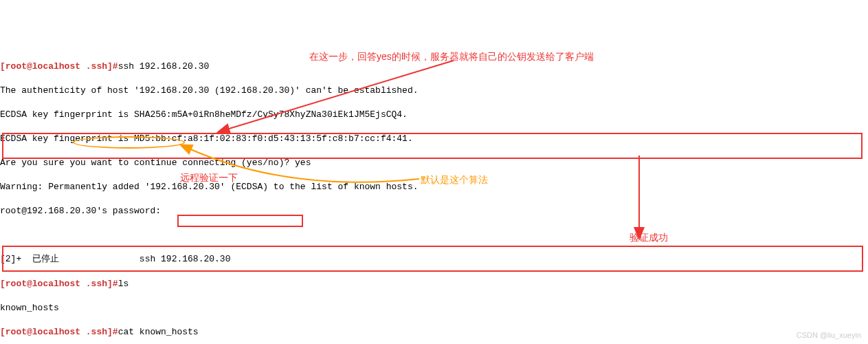 The width and height of the screenshot is (868, 344). What do you see at coordinates (434, 259) in the screenshot?
I see `output-line: [2]+ 已停止 ssh 192.168.20.30` at bounding box center [434, 259].